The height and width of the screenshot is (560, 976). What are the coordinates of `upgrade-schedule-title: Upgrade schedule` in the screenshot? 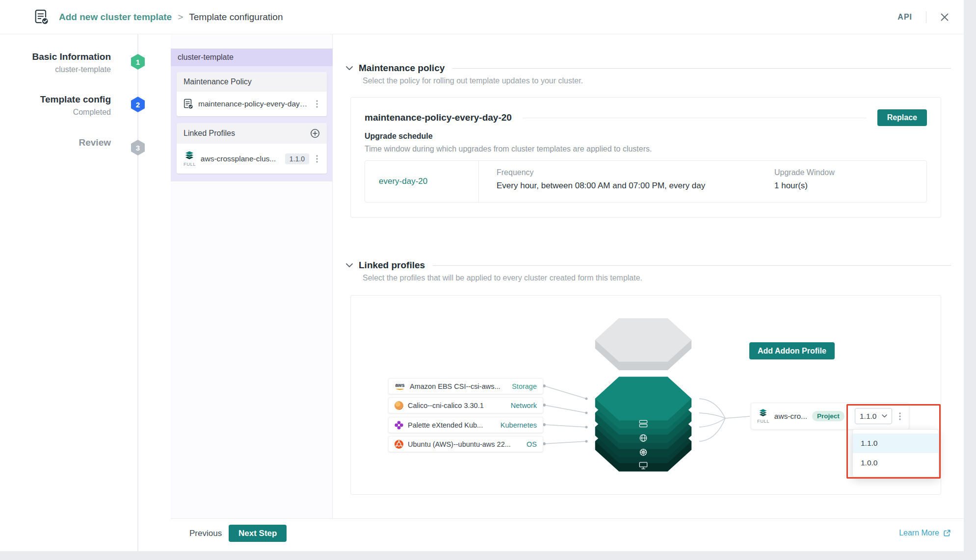 It's located at (646, 136).